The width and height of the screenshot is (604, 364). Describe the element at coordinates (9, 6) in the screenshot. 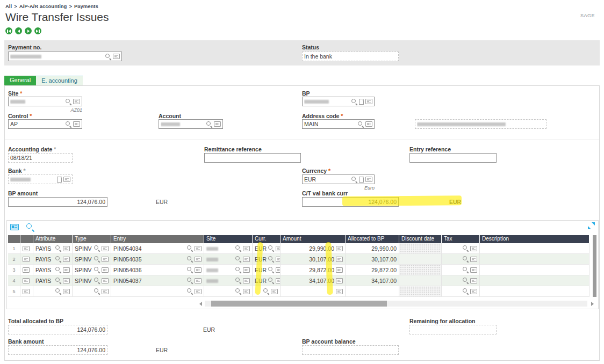

I see `breadcrumb-all: All` at that location.